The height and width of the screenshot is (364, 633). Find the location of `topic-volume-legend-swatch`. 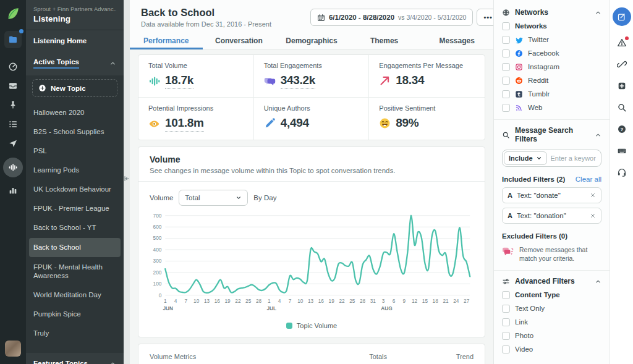

topic-volume-legend-swatch is located at coordinates (289, 326).